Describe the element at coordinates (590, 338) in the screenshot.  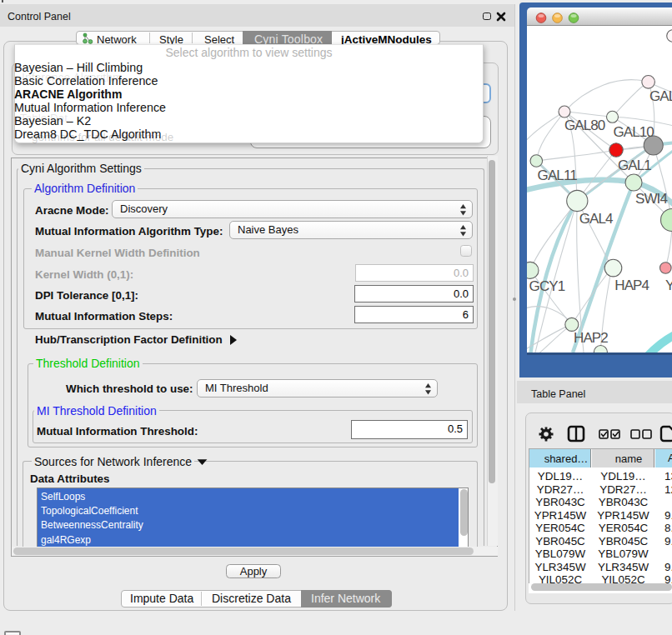
I see `svg-text: HAP2` at that location.